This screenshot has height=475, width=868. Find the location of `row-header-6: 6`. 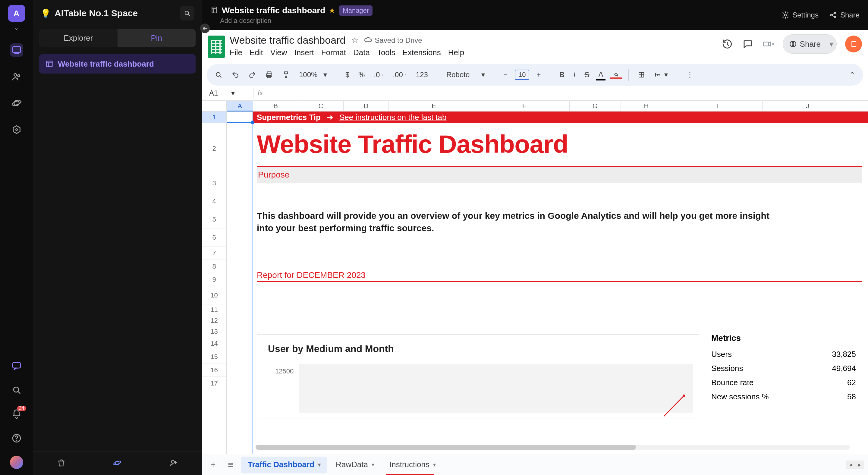

row-header-6: 6 is located at coordinates (214, 238).